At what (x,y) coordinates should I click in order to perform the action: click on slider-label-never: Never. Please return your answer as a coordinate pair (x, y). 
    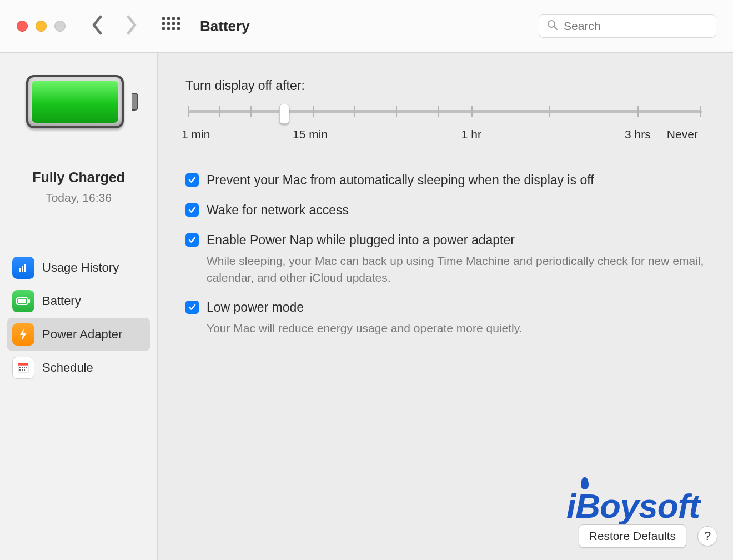
    Looking at the image, I should click on (682, 134).